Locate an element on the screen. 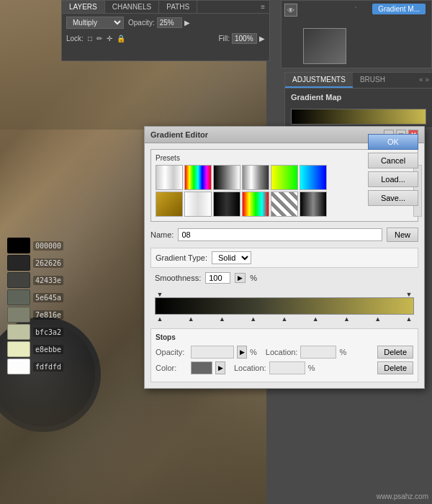 This screenshot has height=504, width=432. swatch-item: 42433e is located at coordinates (35, 280).